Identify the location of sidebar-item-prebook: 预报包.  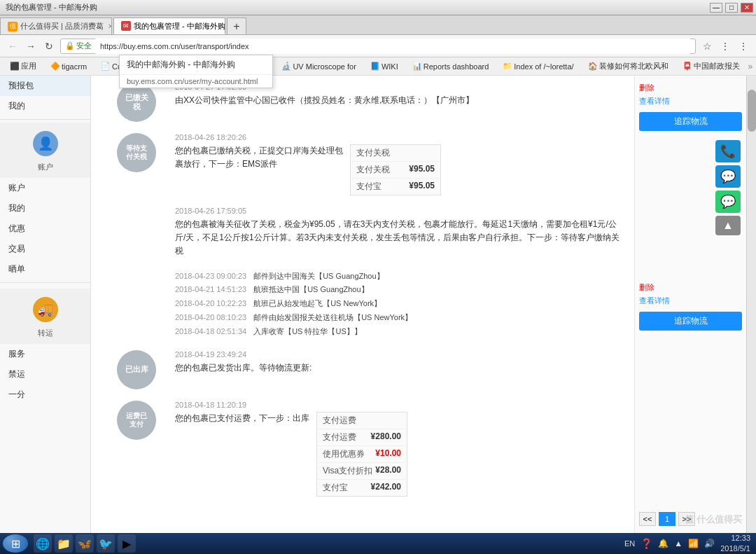
(45, 85).